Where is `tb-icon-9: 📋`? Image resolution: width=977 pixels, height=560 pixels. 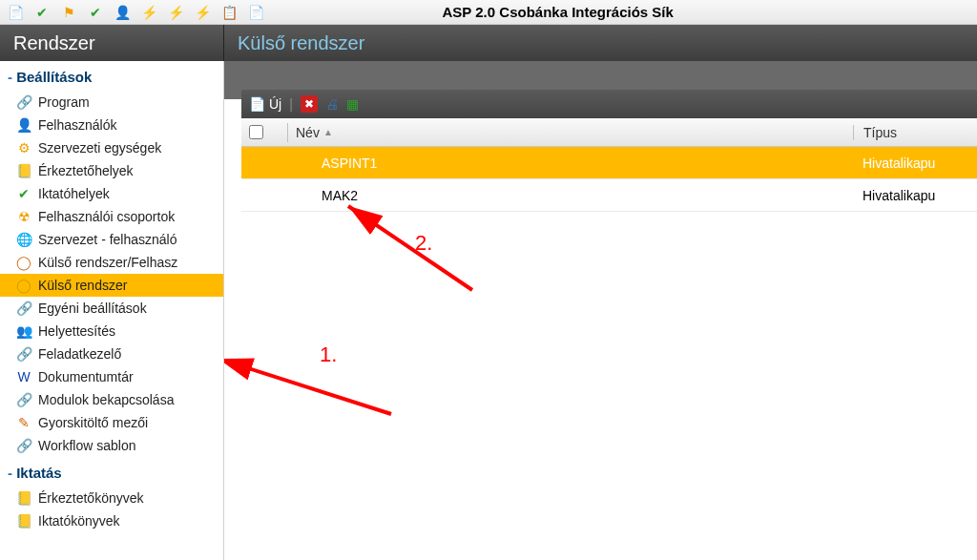 tb-icon-9: 📋 is located at coordinates (229, 12).